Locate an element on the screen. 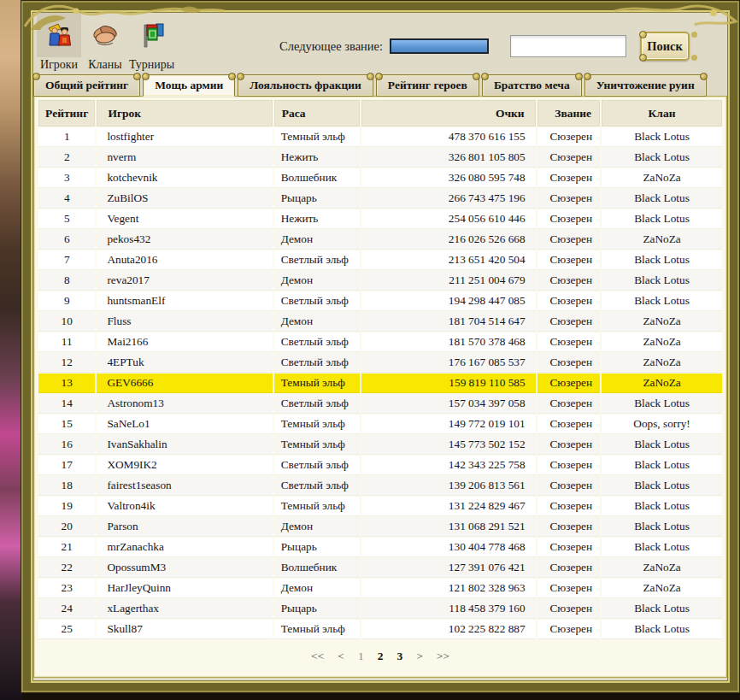 Image resolution: width=740 pixels, height=700 pixels. cell-points: 254 056 610 446 is located at coordinates (448, 219).